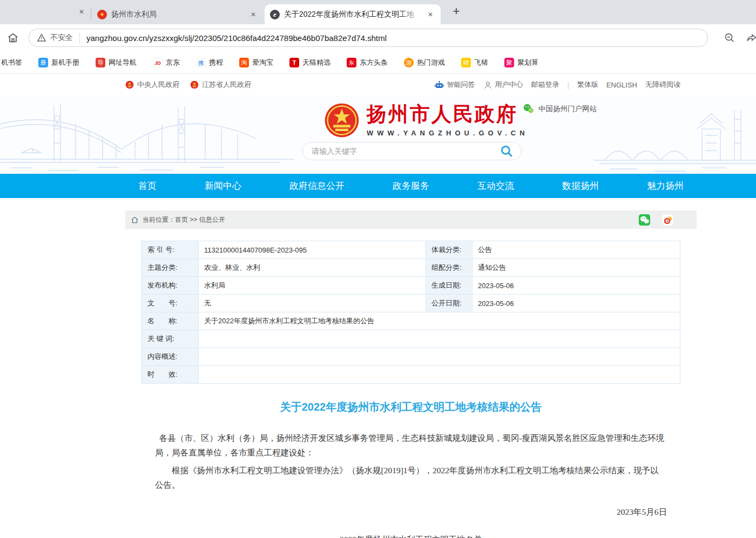 This screenshot has height=538, width=756. I want to click on central-gov-label: 中央人民政府, so click(158, 85).